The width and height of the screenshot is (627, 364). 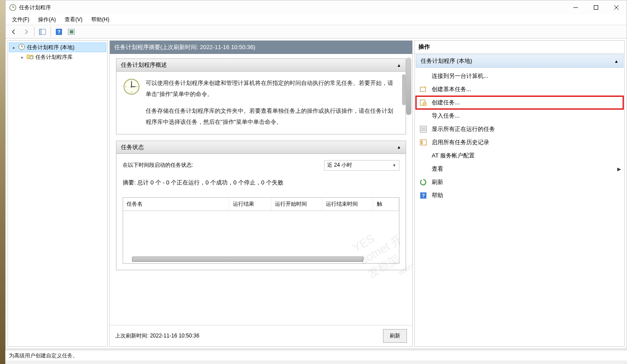 I want to click on overview-text: 可以使用任务计划程序来创建和管理计算机将在所指定的时间自动执行的常见任务。若要开…, so click(x=273, y=103).